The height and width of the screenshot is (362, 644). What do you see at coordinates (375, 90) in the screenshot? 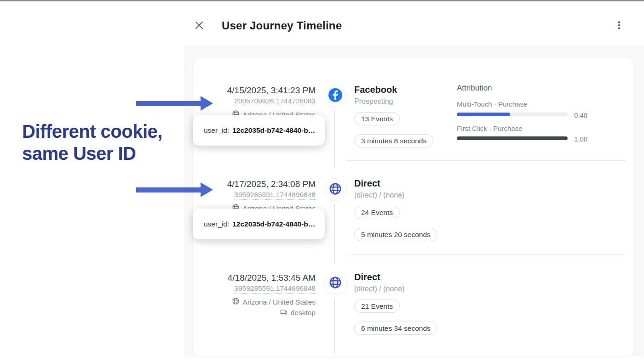
I see `source-name: Facebook` at bounding box center [375, 90].